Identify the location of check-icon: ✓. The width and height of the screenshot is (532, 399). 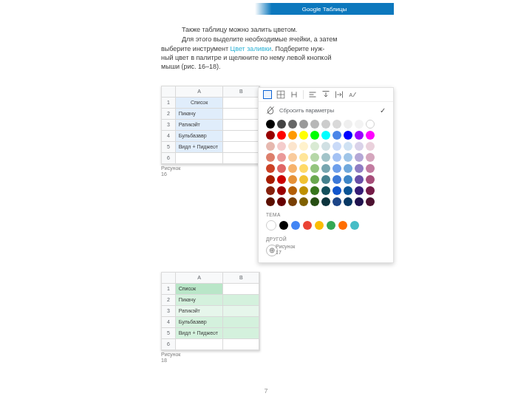
(383, 111).